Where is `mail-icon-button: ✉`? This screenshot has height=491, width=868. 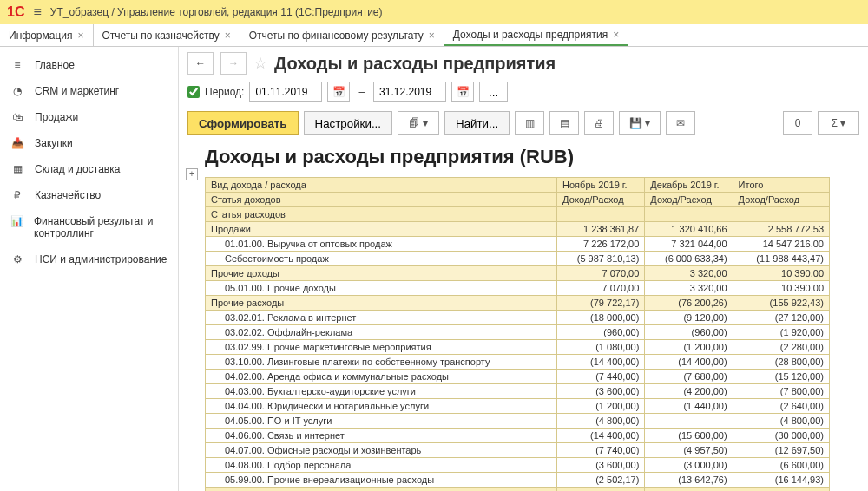 mail-icon-button: ✉ is located at coordinates (681, 123).